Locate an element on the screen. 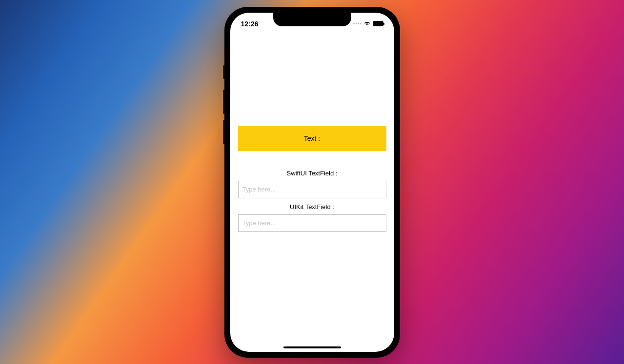 The width and height of the screenshot is (624, 364). battery-icon is located at coordinates (378, 23).